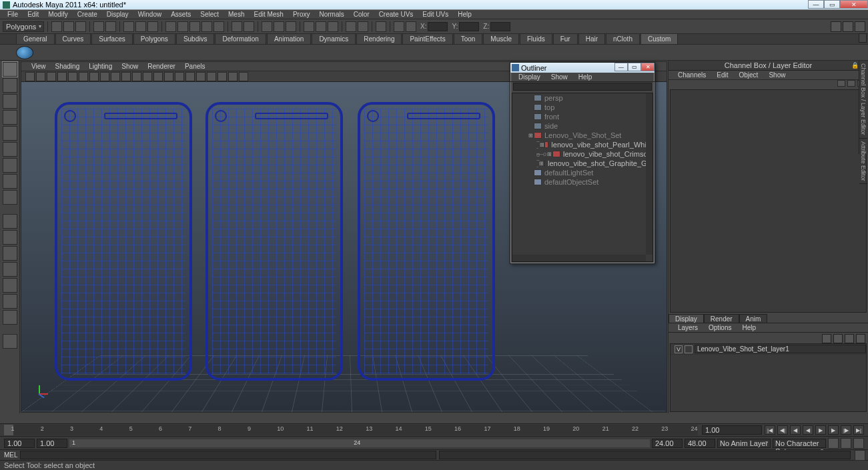  What do you see at coordinates (279, 27) in the screenshot?
I see `ipr-render-icon` at bounding box center [279, 27].